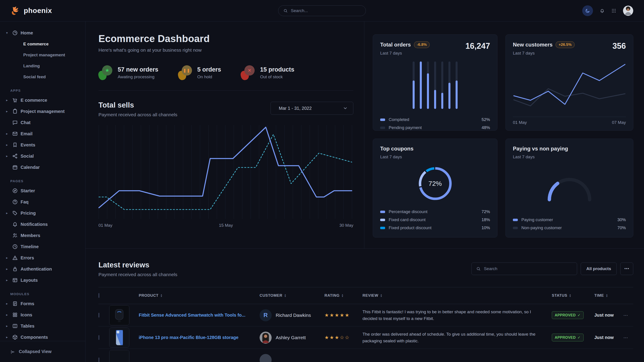 Image resolution: width=644 pixels, height=362 pixels. Describe the element at coordinates (366, 355) in the screenshot. I see `review-table-row` at that location.